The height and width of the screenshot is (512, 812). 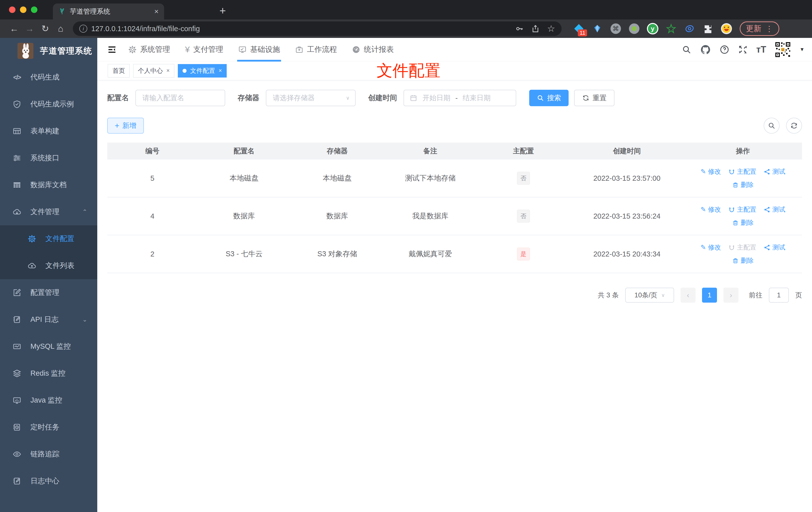 What do you see at coordinates (125, 125) in the screenshot?
I see `add-button: + 新增` at bounding box center [125, 125].